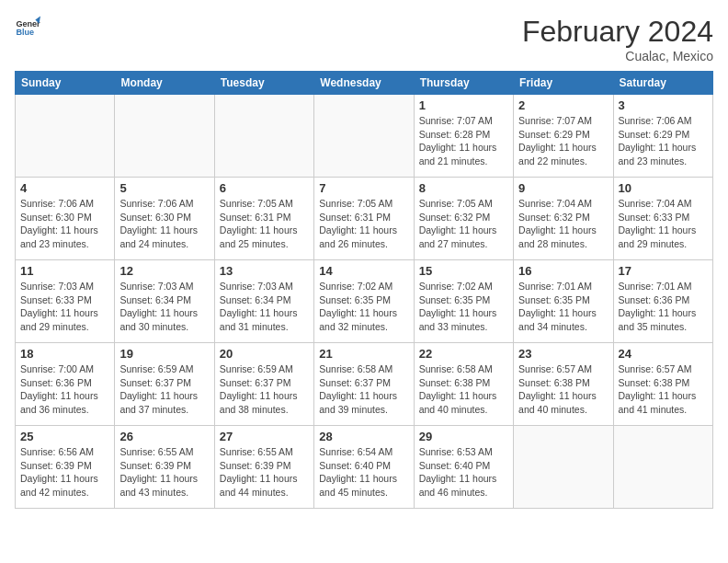 This screenshot has width=728, height=563. What do you see at coordinates (64, 307) in the screenshot?
I see `day-info: Sunrise: 7:03 AM Sunset: 6:33 PM Dayligh…` at bounding box center [64, 307].